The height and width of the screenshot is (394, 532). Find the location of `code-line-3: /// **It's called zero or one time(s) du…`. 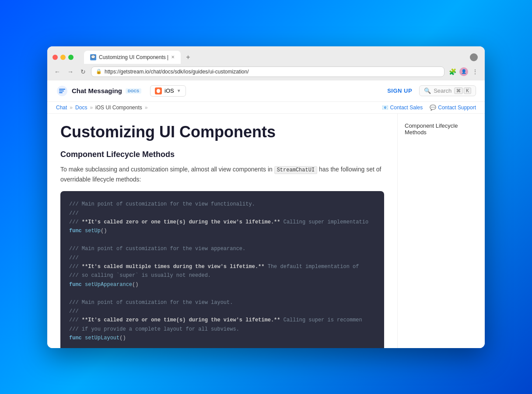

code-line-3: /// **It's called zero or one time(s) du… is located at coordinates (222, 222).